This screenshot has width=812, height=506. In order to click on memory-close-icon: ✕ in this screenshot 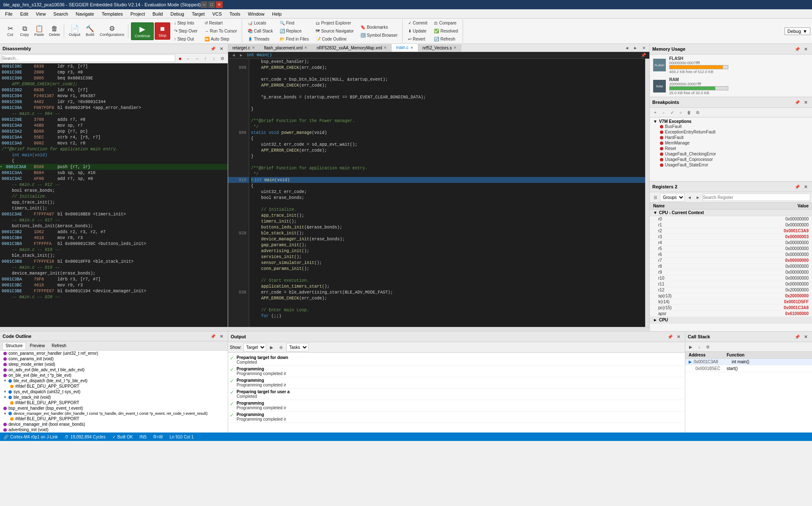, I will do `click(806, 49)`.